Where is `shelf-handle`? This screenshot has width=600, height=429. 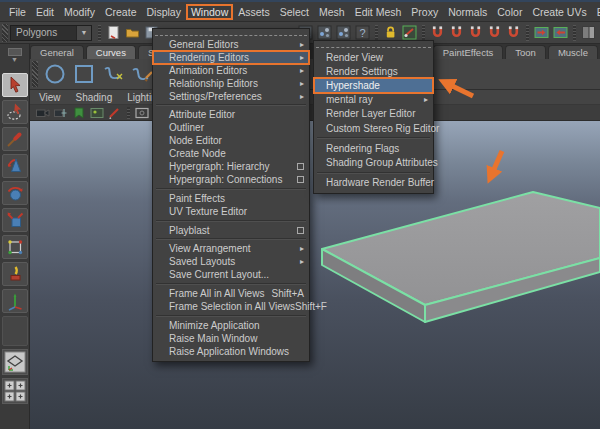 shelf-handle is located at coordinates (35, 74).